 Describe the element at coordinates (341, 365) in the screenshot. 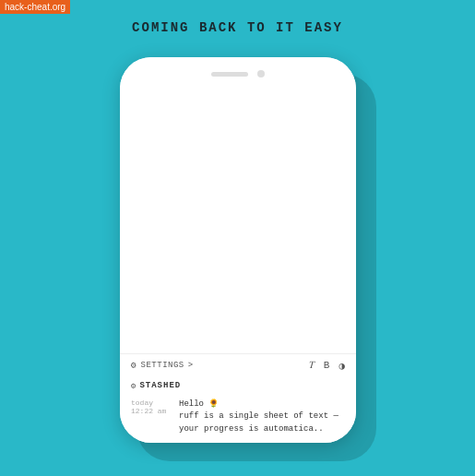

I see `theme-icon: ◑` at that location.